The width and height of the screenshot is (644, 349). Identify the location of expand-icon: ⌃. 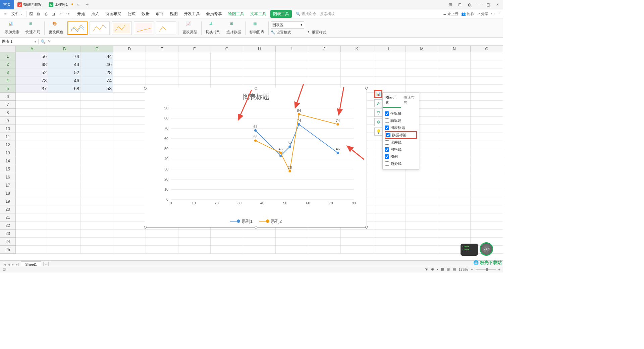
(499, 14).